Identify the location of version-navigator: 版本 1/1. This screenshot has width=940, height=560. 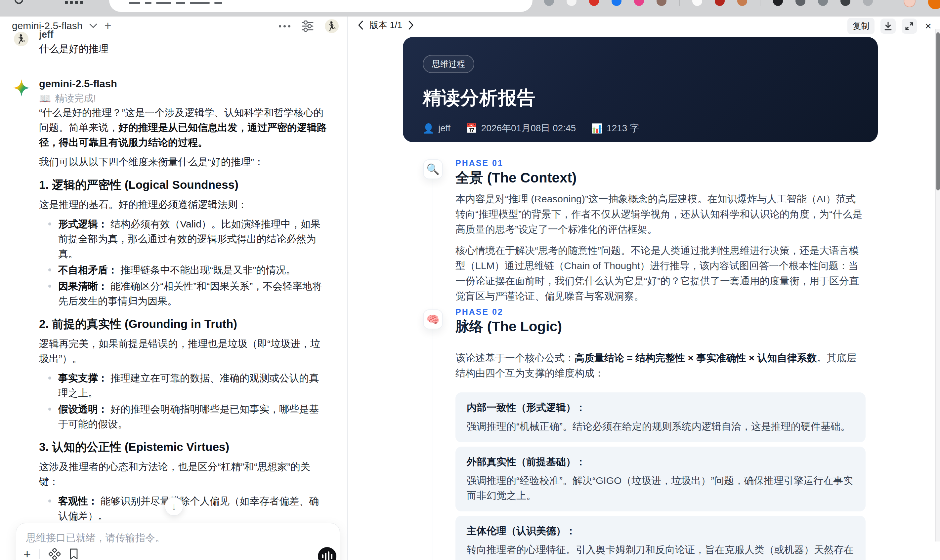
(386, 25).